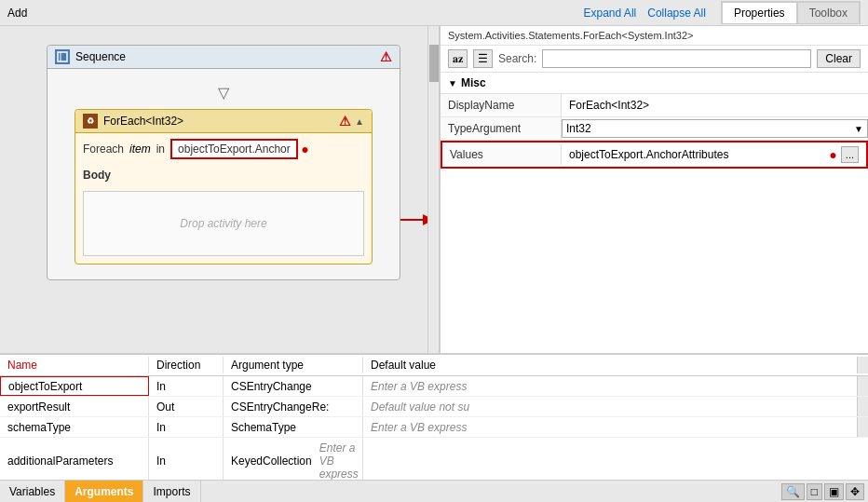  I want to click on table-header: Name Direction Argument type Default val…, so click(434, 365).